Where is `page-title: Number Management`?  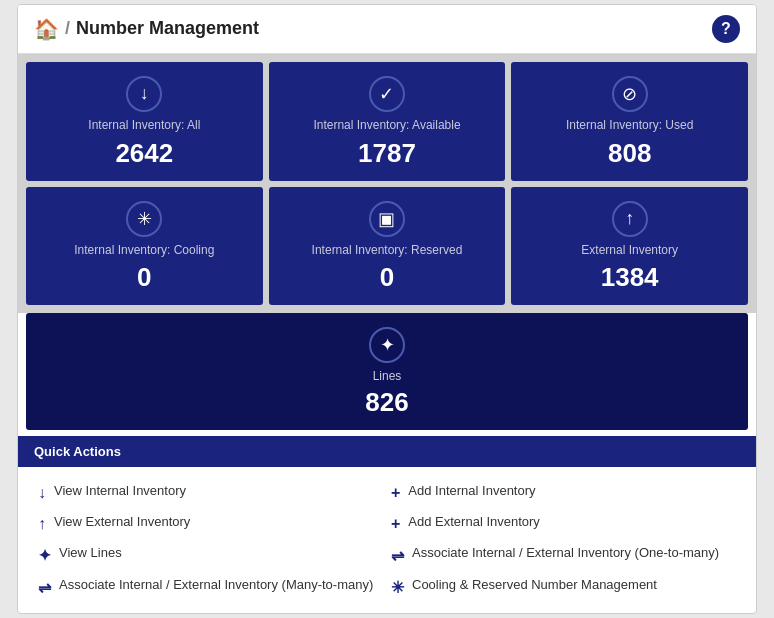 page-title: Number Management is located at coordinates (168, 28).